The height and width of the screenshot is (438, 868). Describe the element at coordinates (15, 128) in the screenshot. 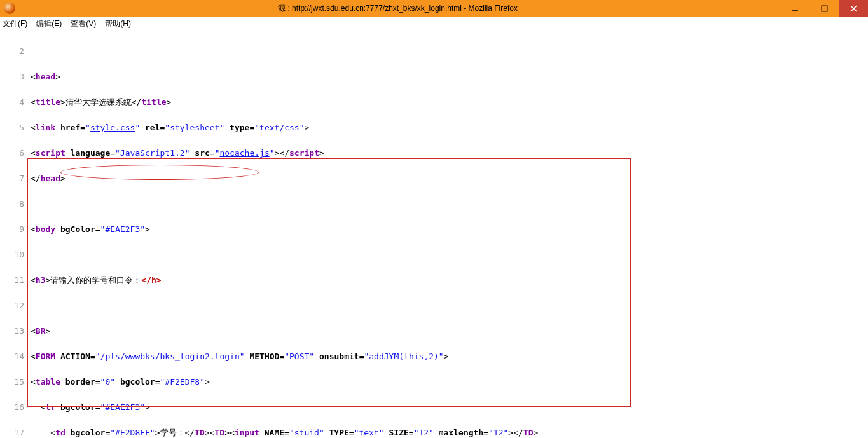

I see `line-number: 5` at that location.